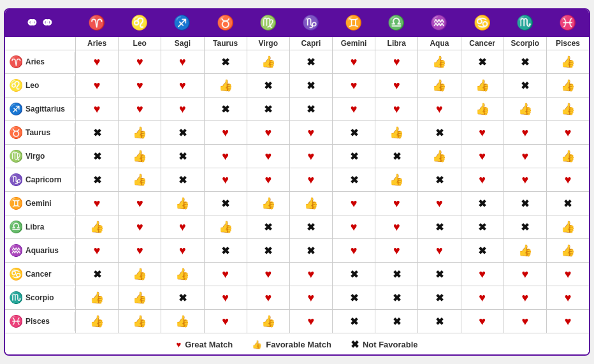 The height and width of the screenshot is (364, 594). I want to click on row-header-sagittarius: ♐Sagittarius, so click(40, 109).